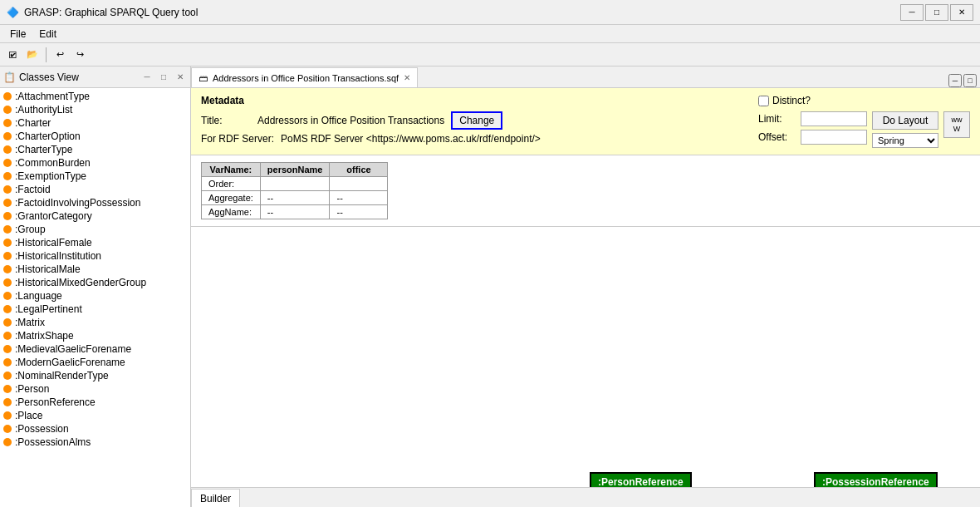 This screenshot has height=507, width=980. I want to click on list-item: :Person, so click(95, 389).